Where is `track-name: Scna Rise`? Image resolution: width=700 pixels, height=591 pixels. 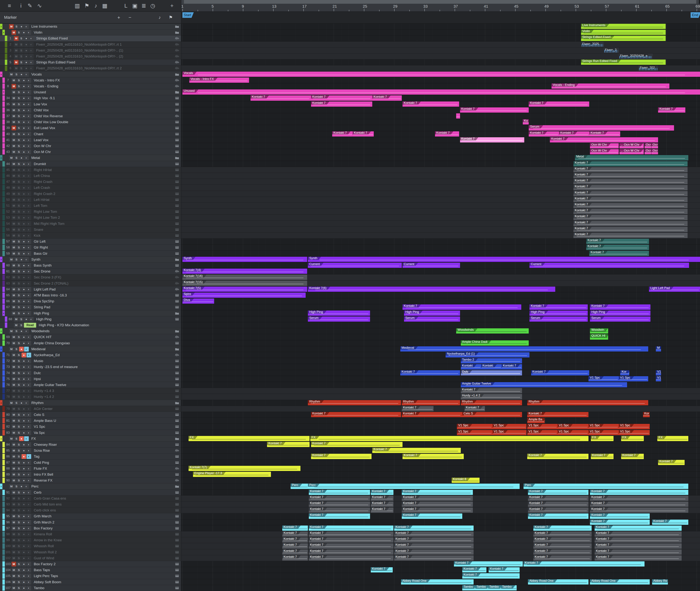 track-name: Scna Rise is located at coordinates (103, 450).